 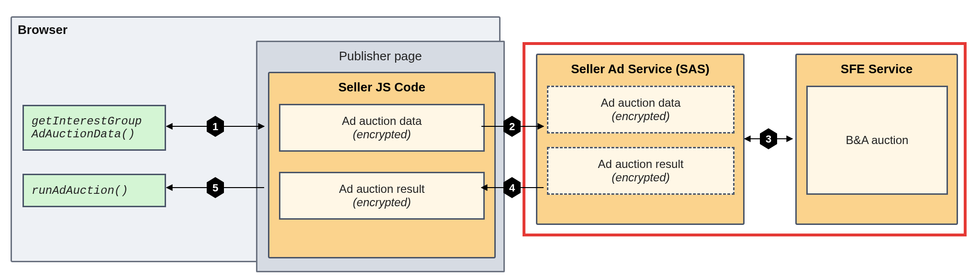 What do you see at coordinates (94, 128) in the screenshot?
I see `api-get-interest-group: getInterestGroup AdAuctionData()` at bounding box center [94, 128].